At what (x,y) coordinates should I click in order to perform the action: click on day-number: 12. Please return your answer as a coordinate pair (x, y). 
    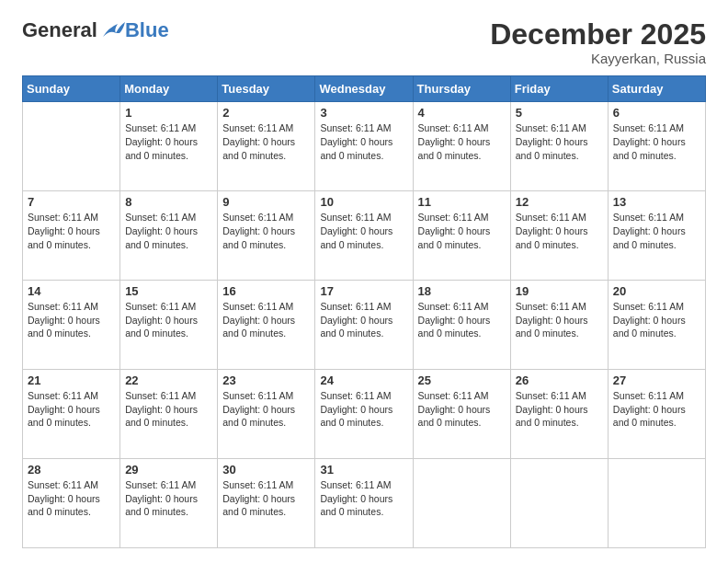
    Looking at the image, I should click on (559, 202).